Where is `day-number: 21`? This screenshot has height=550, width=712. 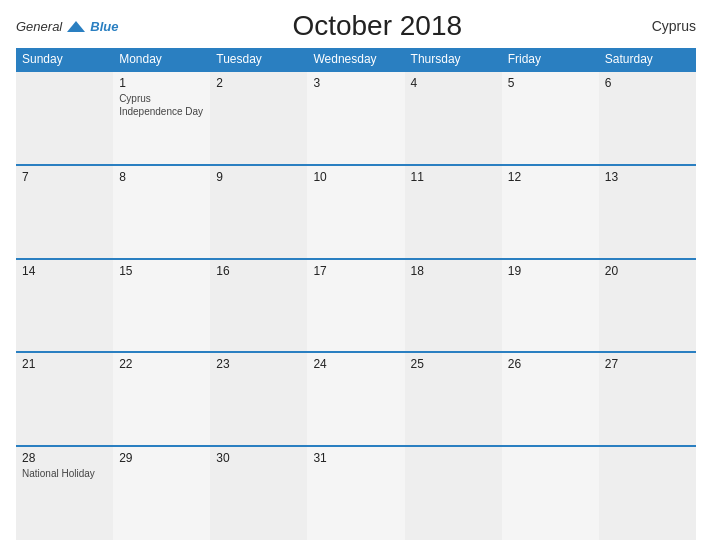
day-number: 21 is located at coordinates (64, 364).